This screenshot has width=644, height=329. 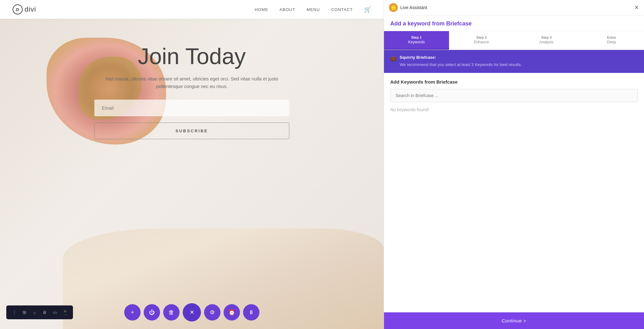 I want to click on tab-analysis: Step 3 Analysis, so click(x=547, y=40).